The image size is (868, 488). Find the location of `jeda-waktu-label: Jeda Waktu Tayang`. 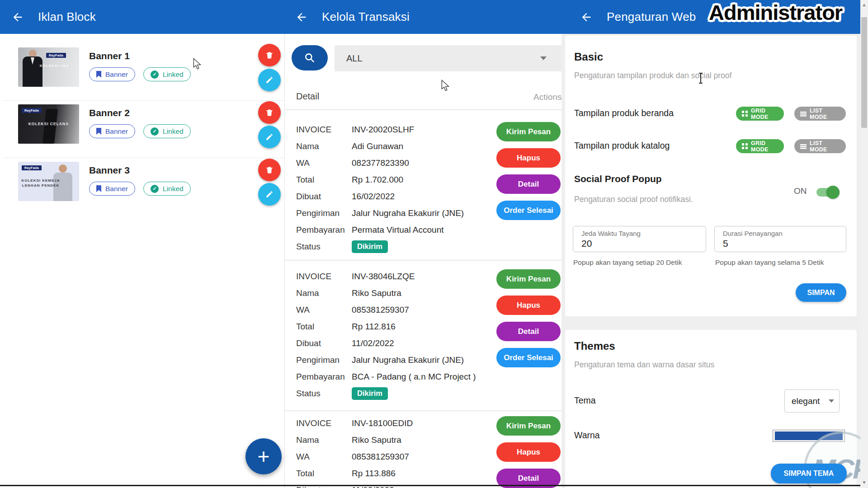

jeda-waktu-label: Jeda Waktu Tayang is located at coordinates (611, 233).